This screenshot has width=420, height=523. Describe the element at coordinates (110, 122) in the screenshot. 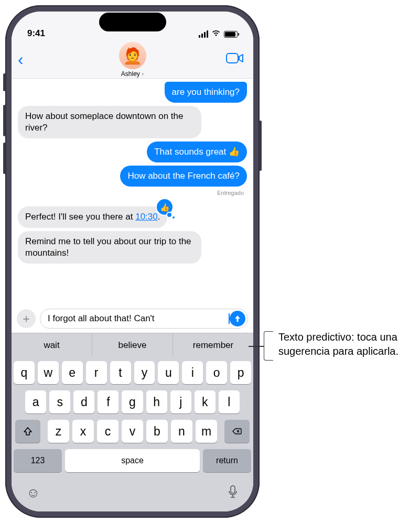

I see `bubble-text: How about someplace downtown on the rive…` at that location.